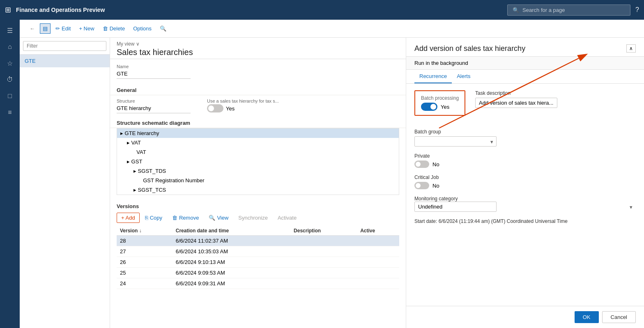  What do you see at coordinates (243, 106) in the screenshot?
I see `use-hierarchy-field: Use a sales tax hierarchy for tax s... Y…` at bounding box center [243, 106].